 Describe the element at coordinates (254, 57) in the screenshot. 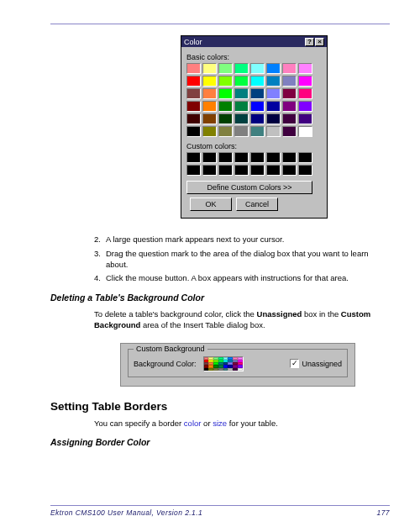

I see `basic-colors-label: Basic colors:` at that location.